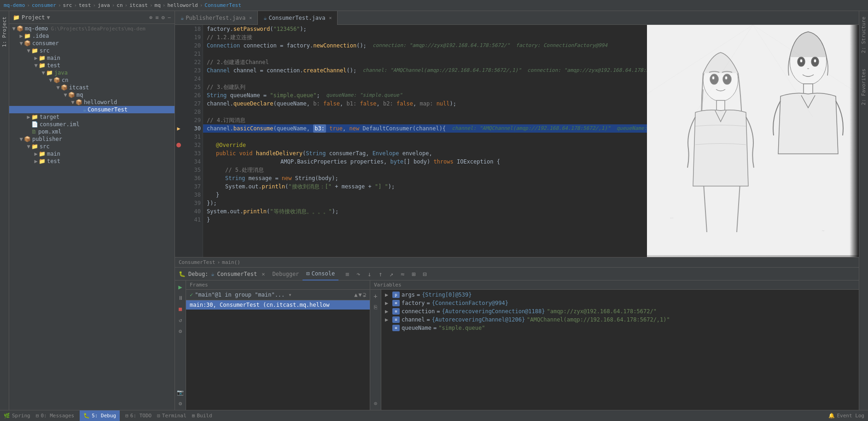 The height and width of the screenshot is (421, 868). I want to click on settings-debug-btn: ⊟, so click(425, 274).